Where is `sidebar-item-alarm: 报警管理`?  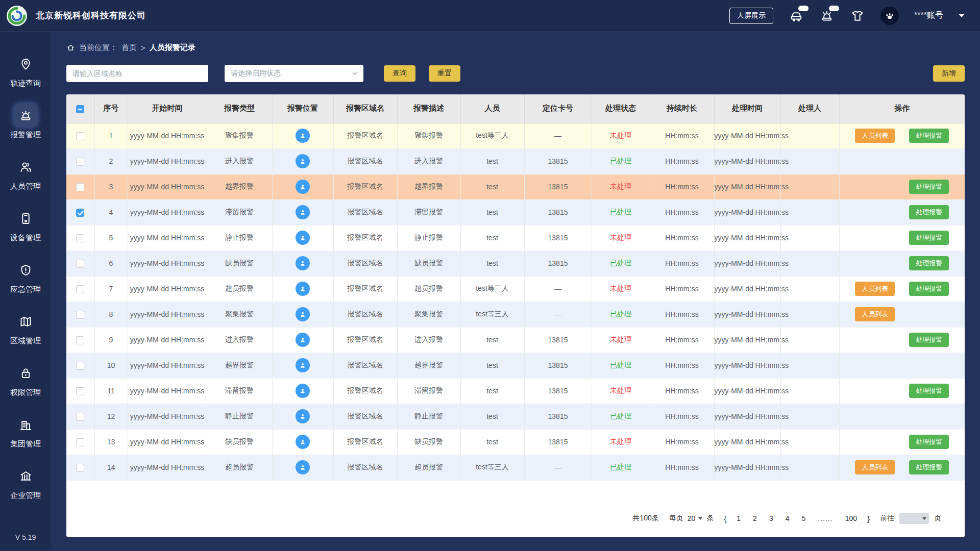 sidebar-item-alarm: 报警管理 is located at coordinates (26, 121).